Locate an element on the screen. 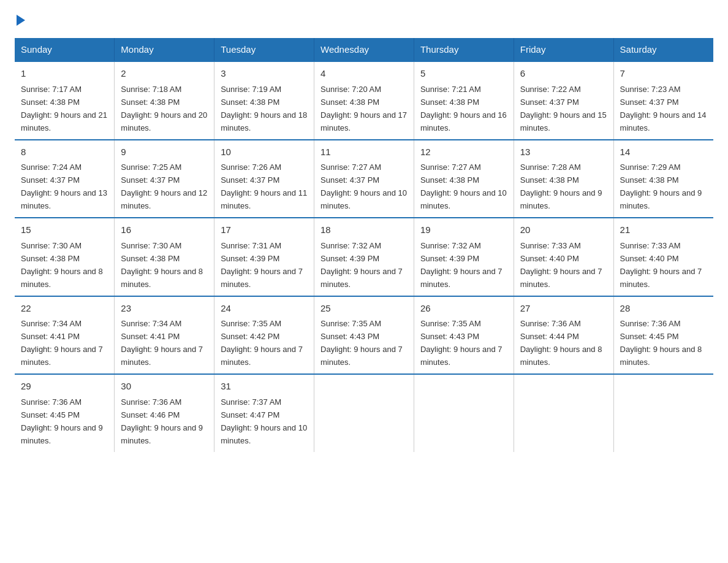 The image size is (728, 563). day-info: Sunrise: 7:27 AMSunset: 4:37 PMDaylight:… is located at coordinates (364, 186).